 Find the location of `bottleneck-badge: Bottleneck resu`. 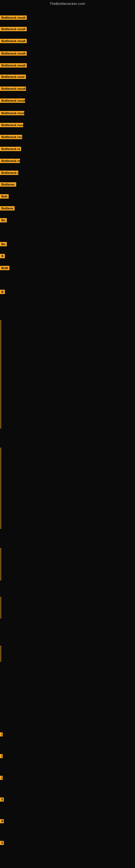

bottleneck-badge: Bottleneck resu is located at coordinates (11, 125).